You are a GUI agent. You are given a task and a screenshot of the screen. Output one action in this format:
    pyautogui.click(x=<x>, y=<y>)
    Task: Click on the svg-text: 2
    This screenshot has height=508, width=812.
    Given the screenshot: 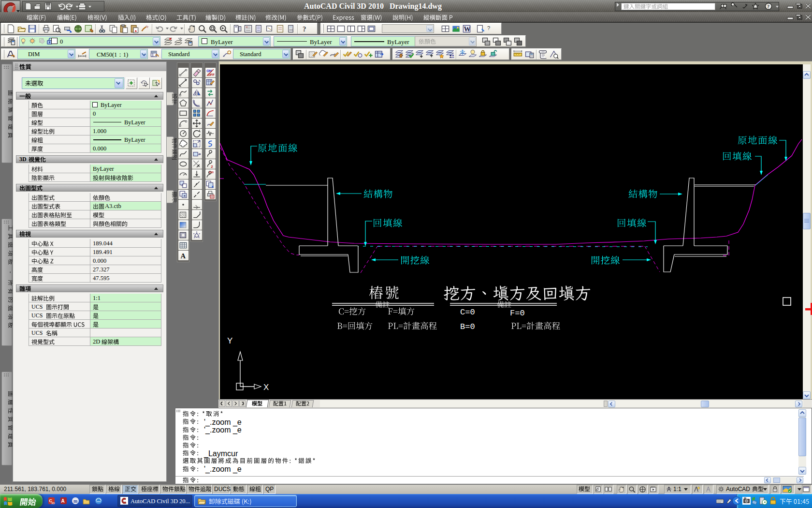 What is the action you would take?
    pyautogui.click(x=212, y=166)
    